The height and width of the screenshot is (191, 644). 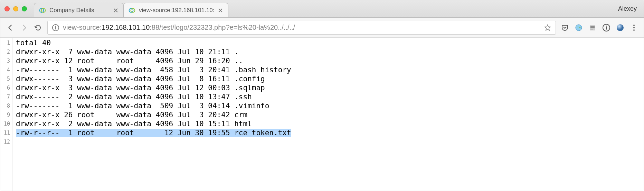 What do you see at coordinates (10, 28) in the screenshot?
I see `back-button` at bounding box center [10, 28].